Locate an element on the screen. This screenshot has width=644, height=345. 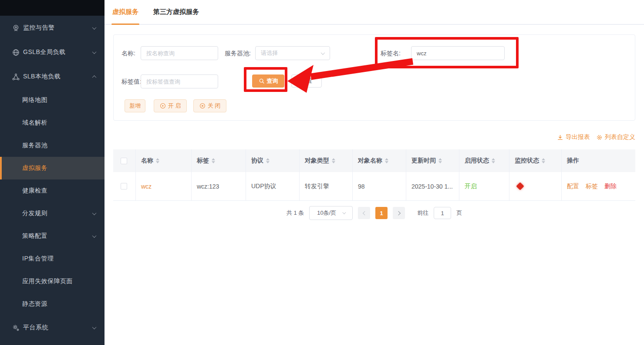
sidebar-item-平台系统: 平台系统 is located at coordinates (52, 328).